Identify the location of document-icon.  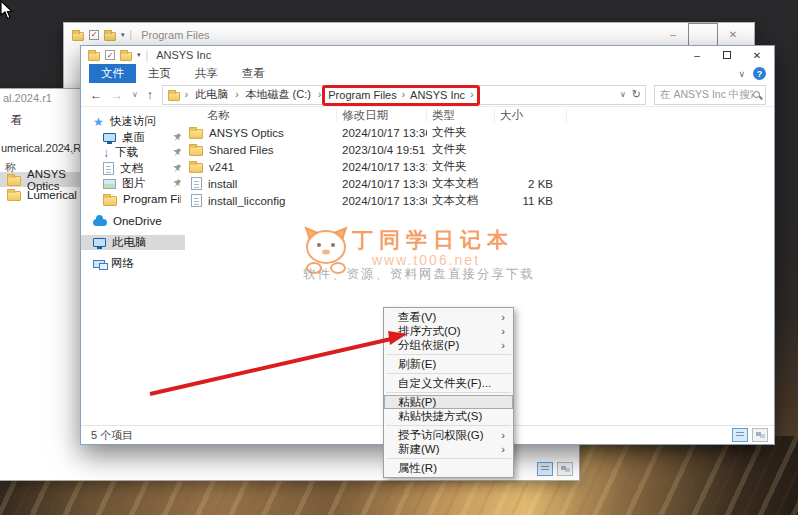
(108, 168).